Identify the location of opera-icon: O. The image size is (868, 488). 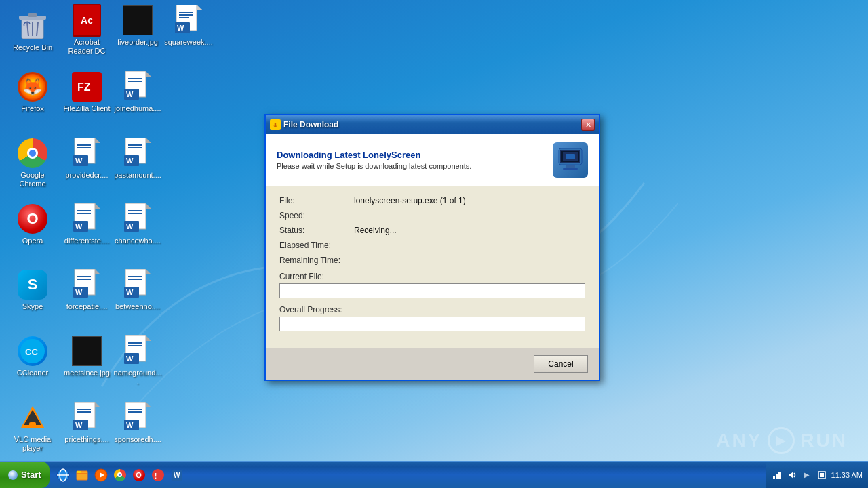
(33, 219).